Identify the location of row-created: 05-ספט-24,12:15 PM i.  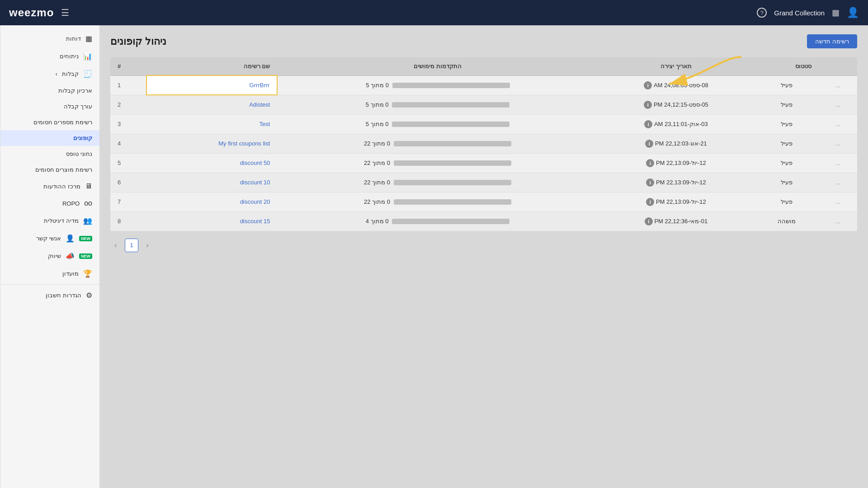
(676, 105).